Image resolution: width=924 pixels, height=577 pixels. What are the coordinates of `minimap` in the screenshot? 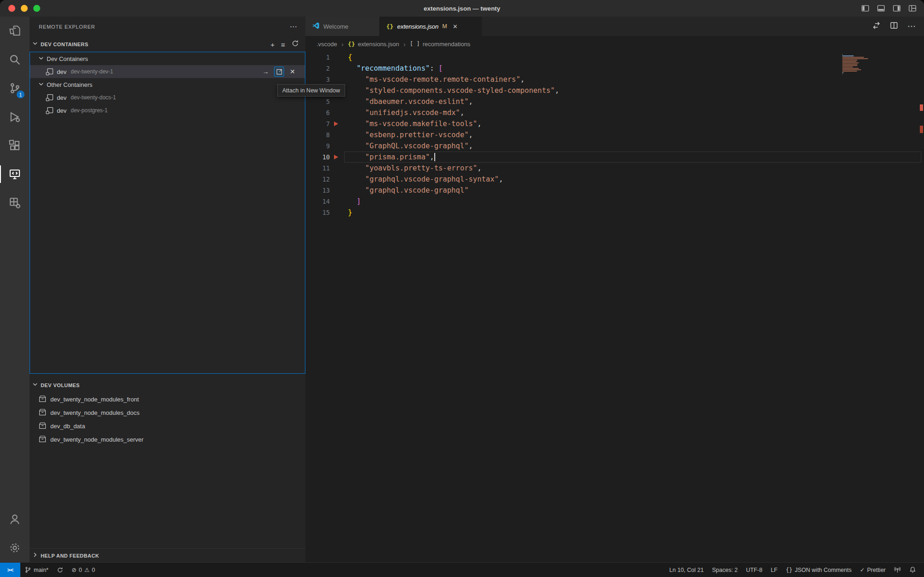 It's located at (859, 64).